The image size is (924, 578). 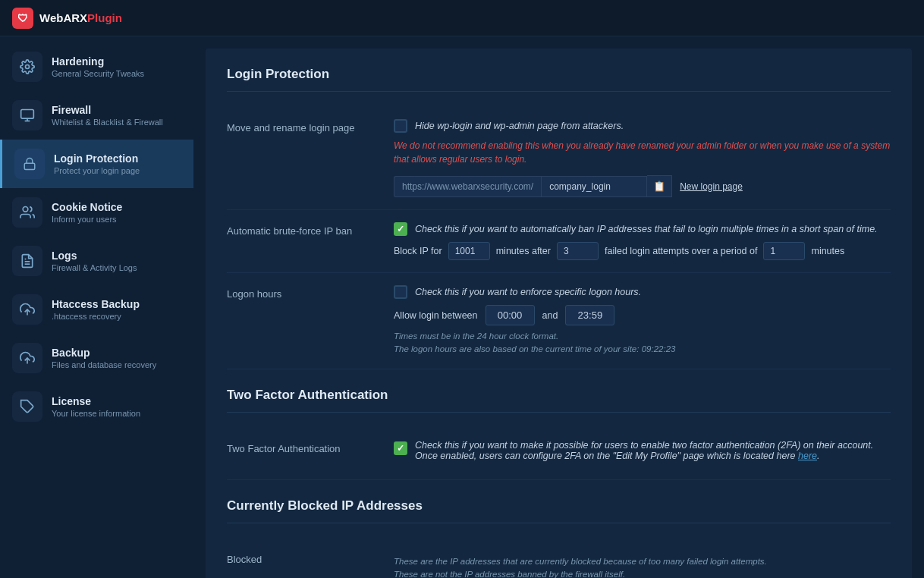 I want to click on failed-label: failed login attempts over a period of, so click(x=681, y=251).